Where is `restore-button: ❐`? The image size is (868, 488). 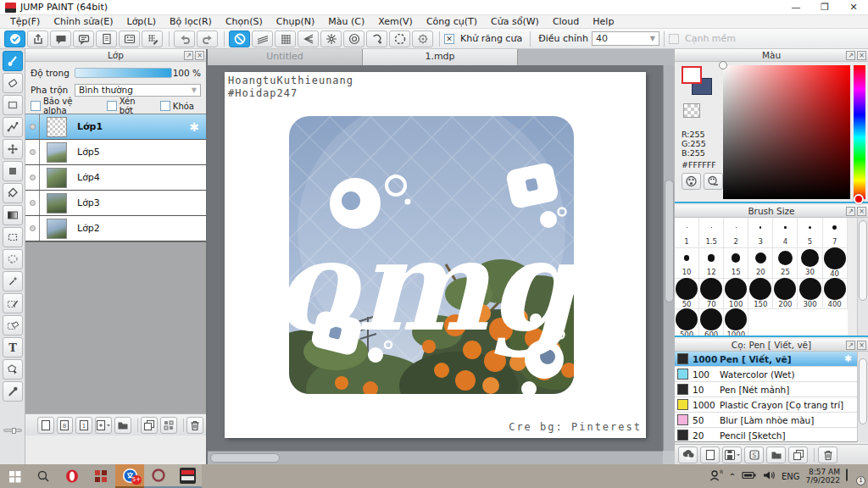
restore-button: ❐ is located at coordinates (825, 8).